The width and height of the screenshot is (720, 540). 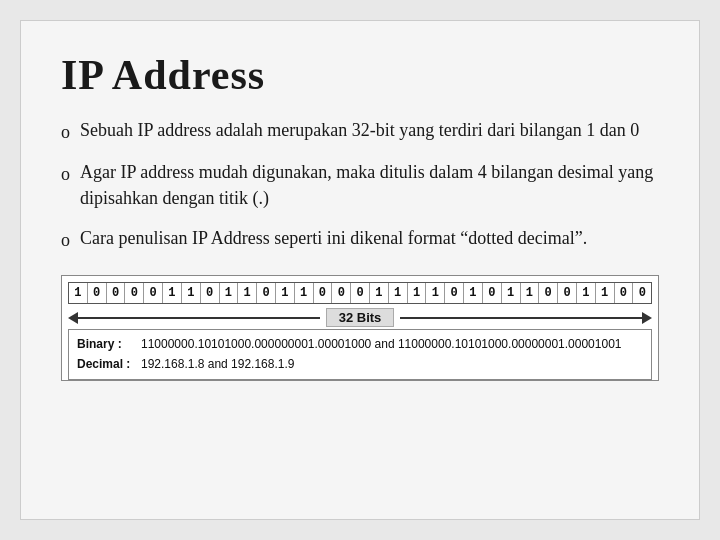 I want to click on arrow-label: 32 Bits, so click(x=360, y=318).